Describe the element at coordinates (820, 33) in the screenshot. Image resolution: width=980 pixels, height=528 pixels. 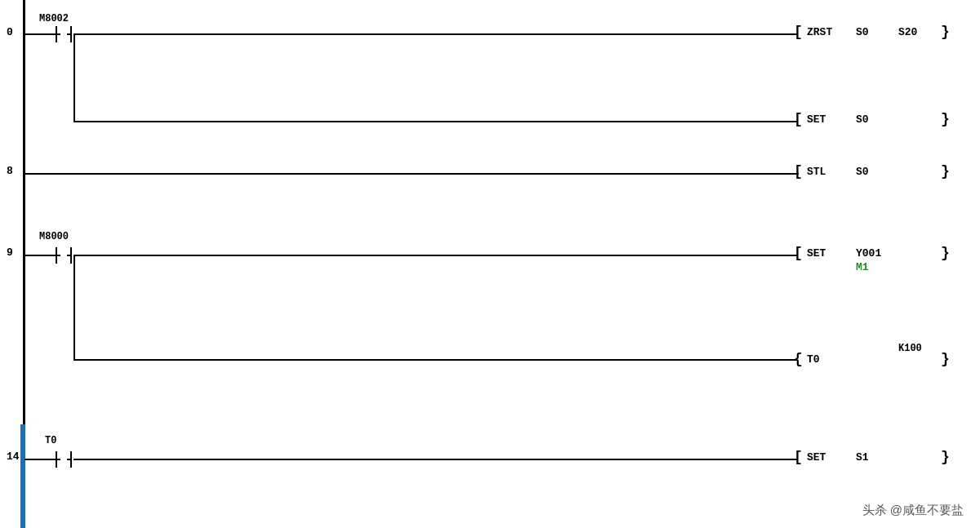
I see `zrst-instr: ZRST` at that location.